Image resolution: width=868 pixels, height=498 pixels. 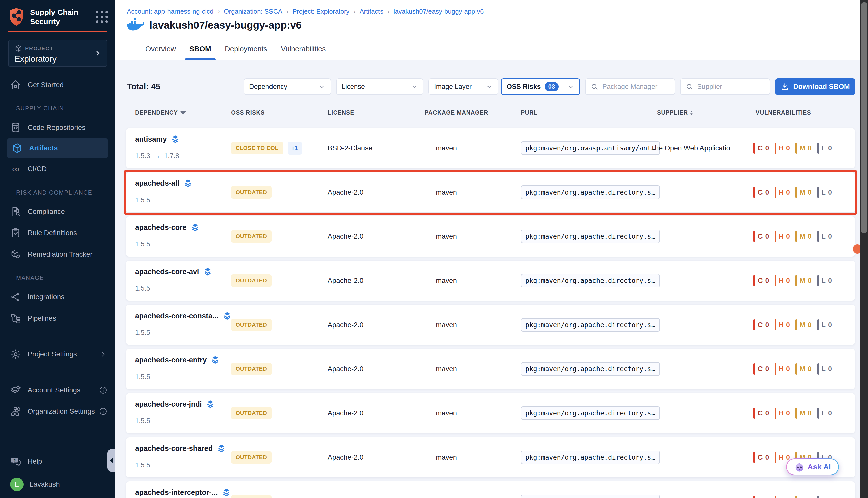 What do you see at coordinates (803, 280) in the screenshot?
I see `severity-letter: M` at bounding box center [803, 280].